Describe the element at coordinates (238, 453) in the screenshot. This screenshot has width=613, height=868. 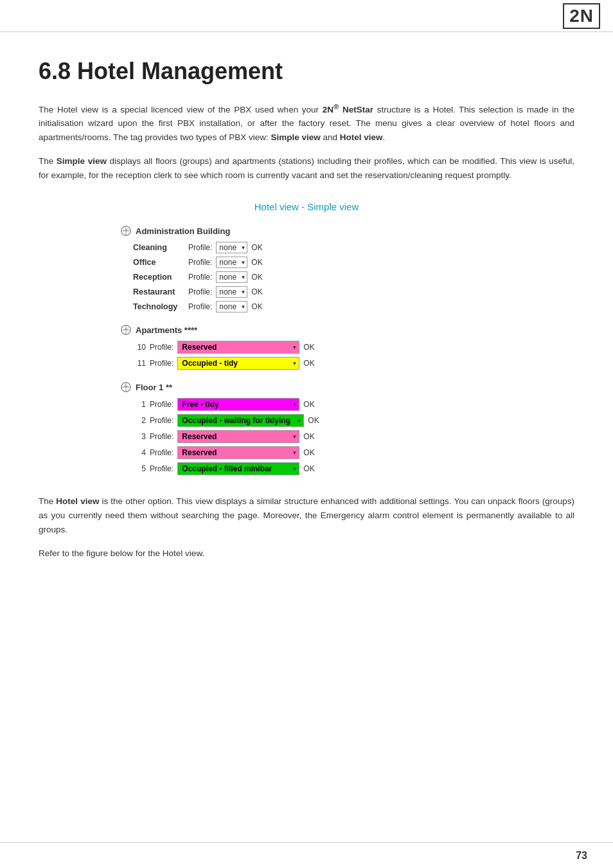
I see `apt-select-wrapper-4: Reserved` at that location.